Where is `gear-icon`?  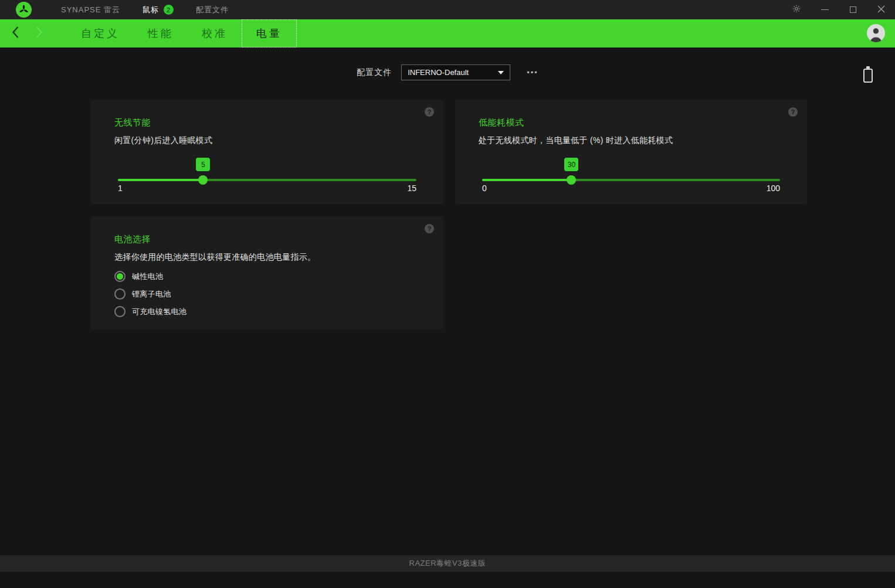
gear-icon is located at coordinates (796, 10).